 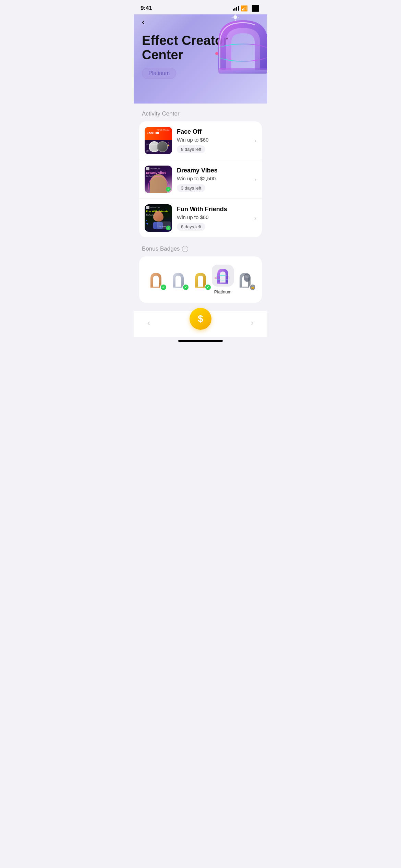 I want to click on bottom-bar: ‹ $ ›, so click(x=200, y=324).